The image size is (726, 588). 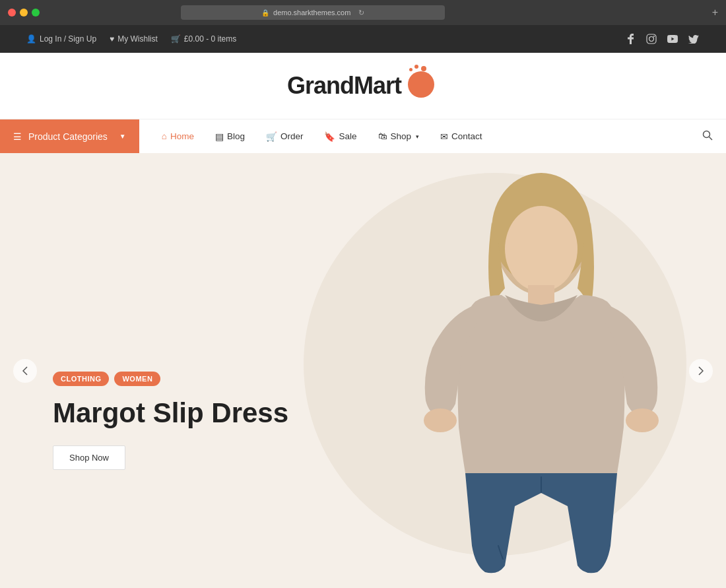 What do you see at coordinates (701, 371) in the screenshot?
I see `slider-next-button` at bounding box center [701, 371].